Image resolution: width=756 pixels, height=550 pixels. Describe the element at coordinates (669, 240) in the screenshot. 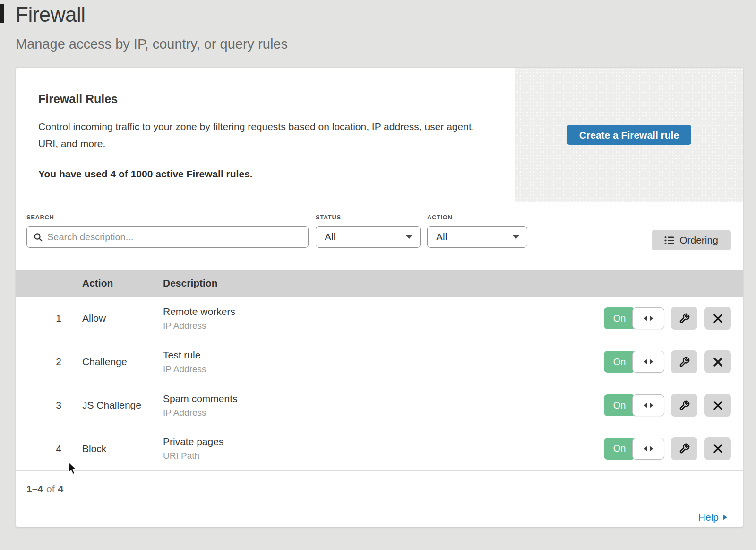

I see `ordering-list-icon` at that location.